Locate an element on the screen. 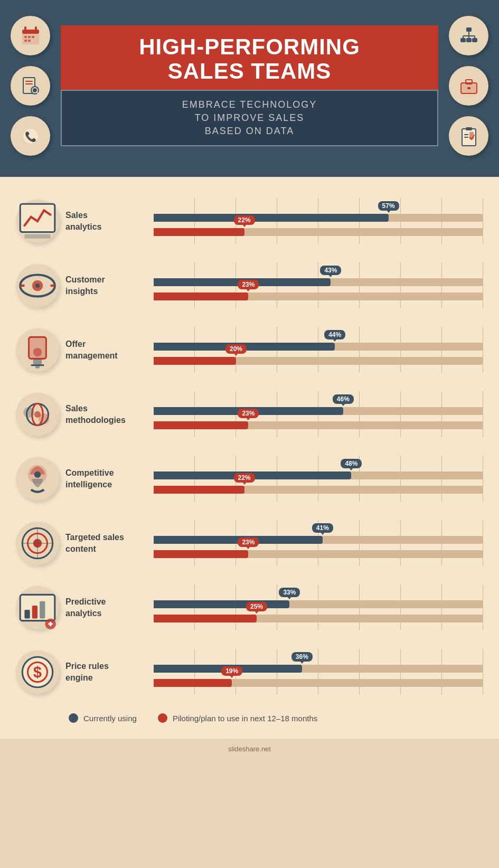 The image size is (499, 868). title-box: HIGH-PERFORMING SALES TEAMS is located at coordinates (249, 58).